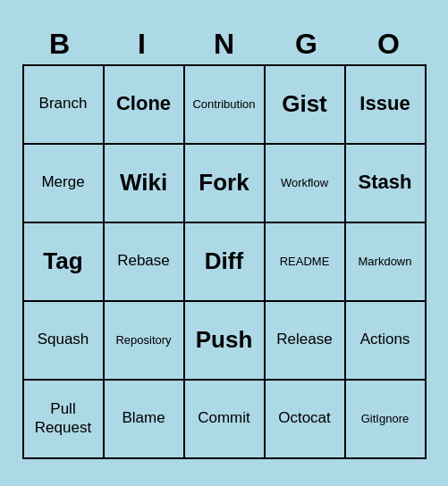 This screenshot has width=448, height=486. I want to click on bingo-cell-text-r3-c2: Push, so click(224, 339).